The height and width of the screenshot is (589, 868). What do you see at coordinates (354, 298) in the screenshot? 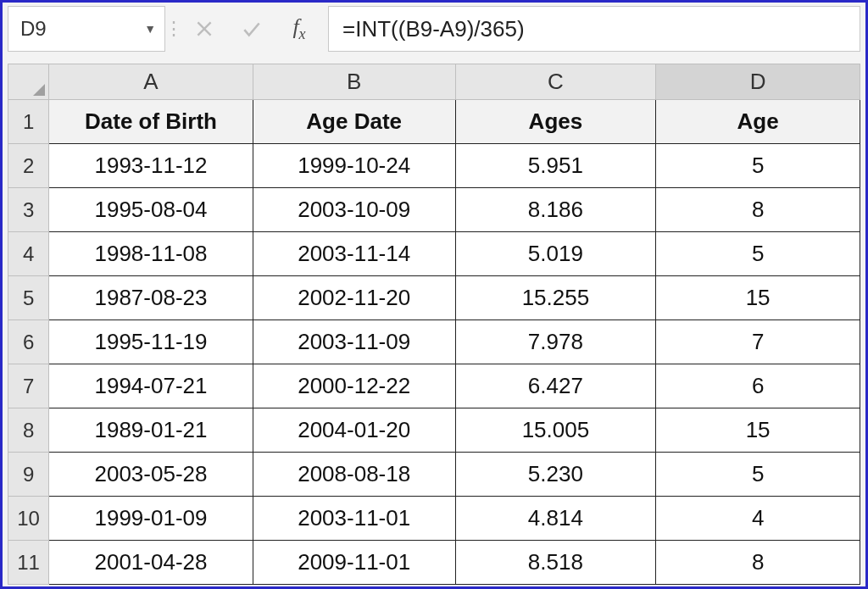
I see `cell-B5: 2002-11-20` at bounding box center [354, 298].